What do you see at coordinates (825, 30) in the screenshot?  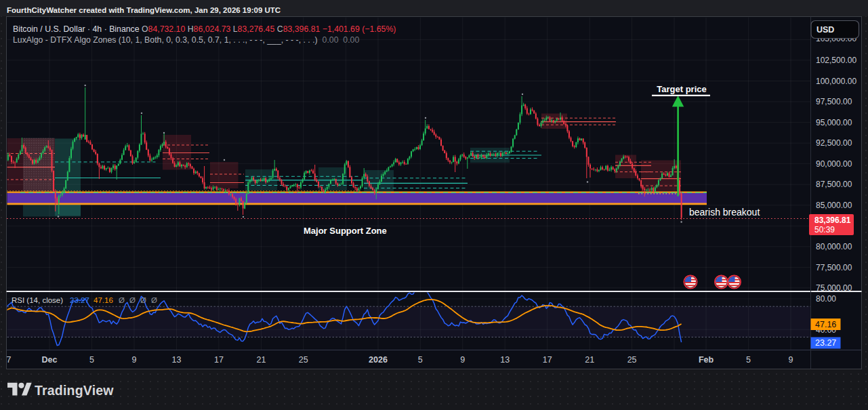 I see `svg-text: USD` at bounding box center [825, 30].